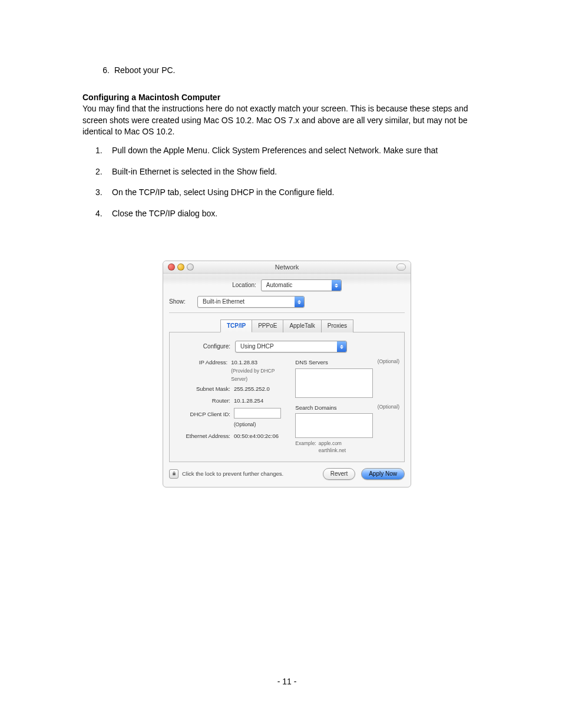 The image size is (562, 728). Describe the element at coordinates (253, 375) in the screenshot. I see `ip-note: (Provided by DHCP Server)` at that location.